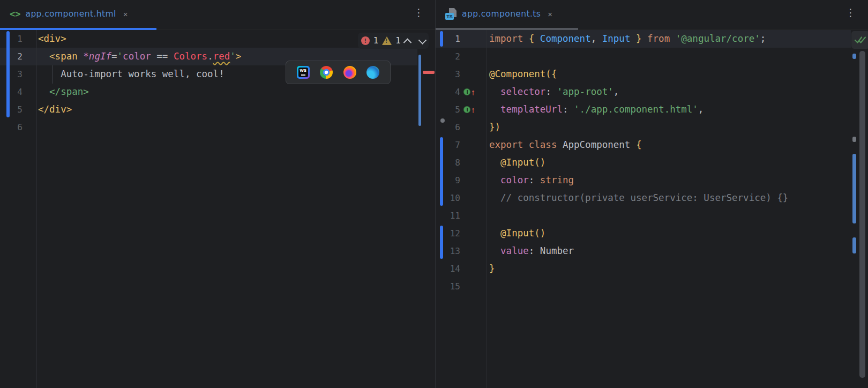 The width and height of the screenshot is (868, 388). Describe the element at coordinates (398, 41) in the screenshot. I see `warning-count: 1` at that location.